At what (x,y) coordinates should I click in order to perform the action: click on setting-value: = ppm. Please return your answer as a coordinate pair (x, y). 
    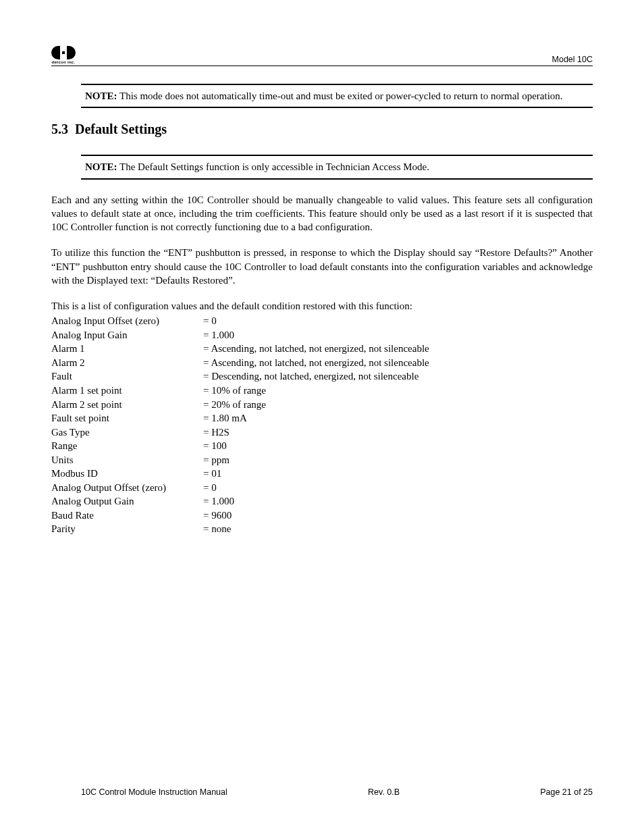
    Looking at the image, I should click on (398, 461).